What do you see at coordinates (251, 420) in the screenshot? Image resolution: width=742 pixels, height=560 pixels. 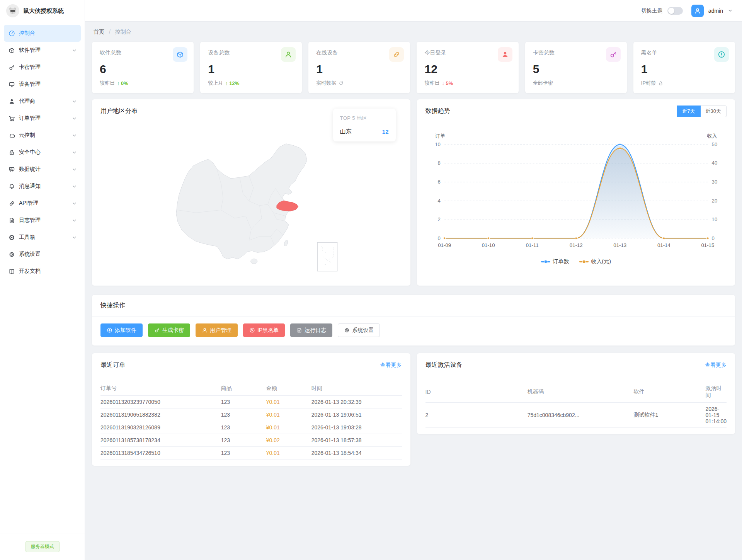 I see `recent-orders-table: 订单号商品金额时间 20260113203239770050 123 ¥0.01…` at bounding box center [251, 420].